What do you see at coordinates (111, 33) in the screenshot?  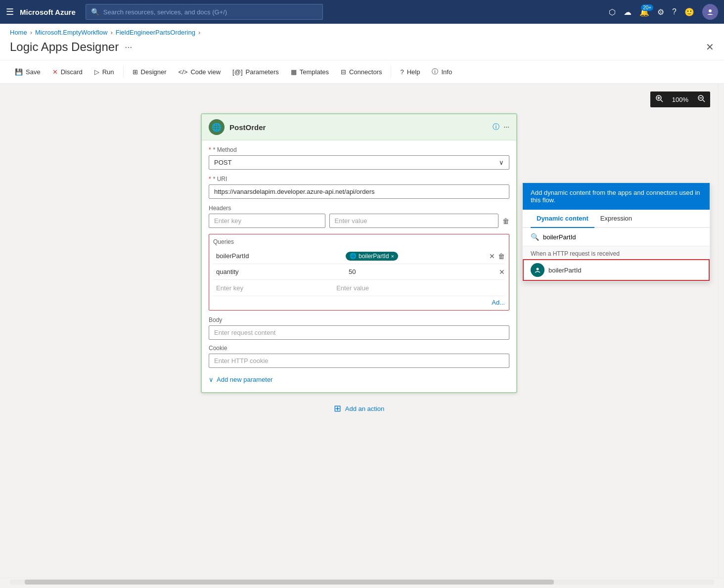 I see `breadcrumb-sep-2: ›` at bounding box center [111, 33].